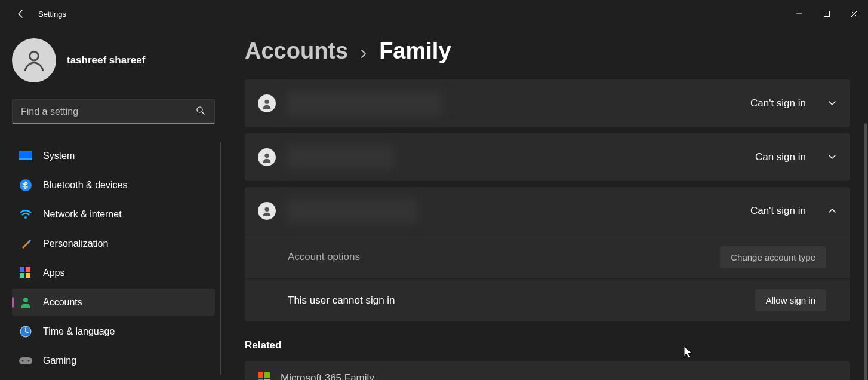 Image resolution: width=868 pixels, height=380 pixels. I want to click on bluetooth-icon, so click(26, 185).